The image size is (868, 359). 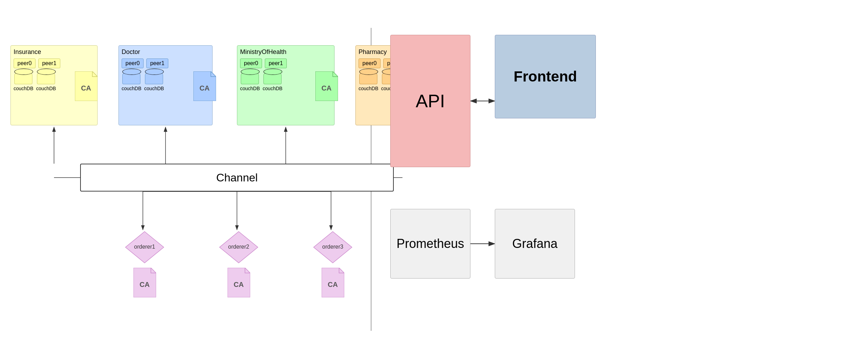 I want to click on insurance-label: Insurance, so click(x=54, y=52).